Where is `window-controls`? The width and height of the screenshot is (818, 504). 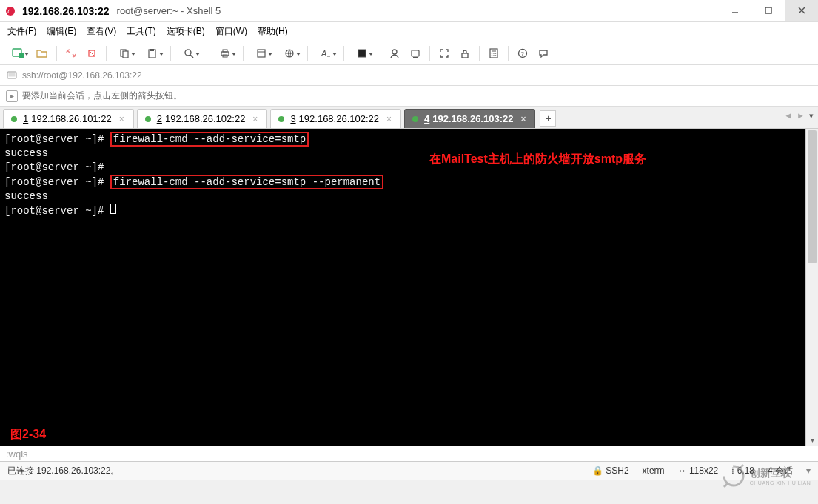 window-controls is located at coordinates (768, 10).